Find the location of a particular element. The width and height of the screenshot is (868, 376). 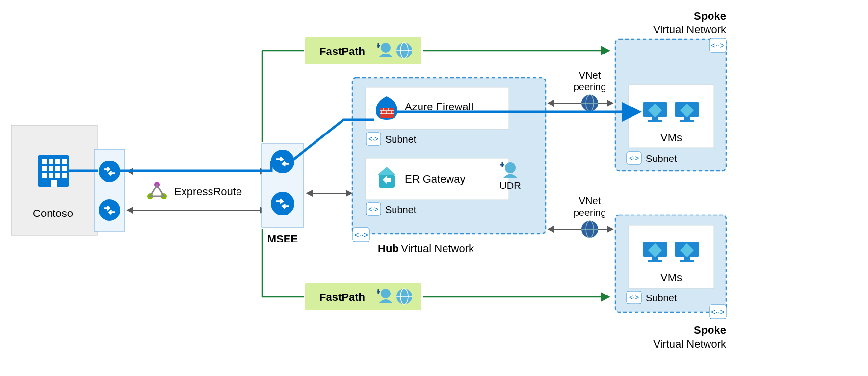

building-icon is located at coordinates (53, 171).